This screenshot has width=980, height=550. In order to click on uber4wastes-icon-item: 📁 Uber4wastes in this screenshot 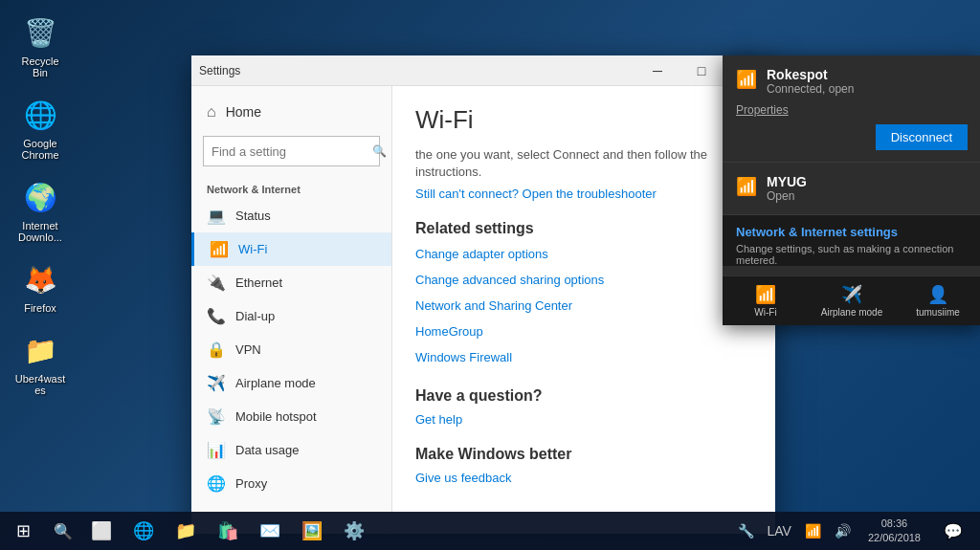, I will do `click(40, 363)`.